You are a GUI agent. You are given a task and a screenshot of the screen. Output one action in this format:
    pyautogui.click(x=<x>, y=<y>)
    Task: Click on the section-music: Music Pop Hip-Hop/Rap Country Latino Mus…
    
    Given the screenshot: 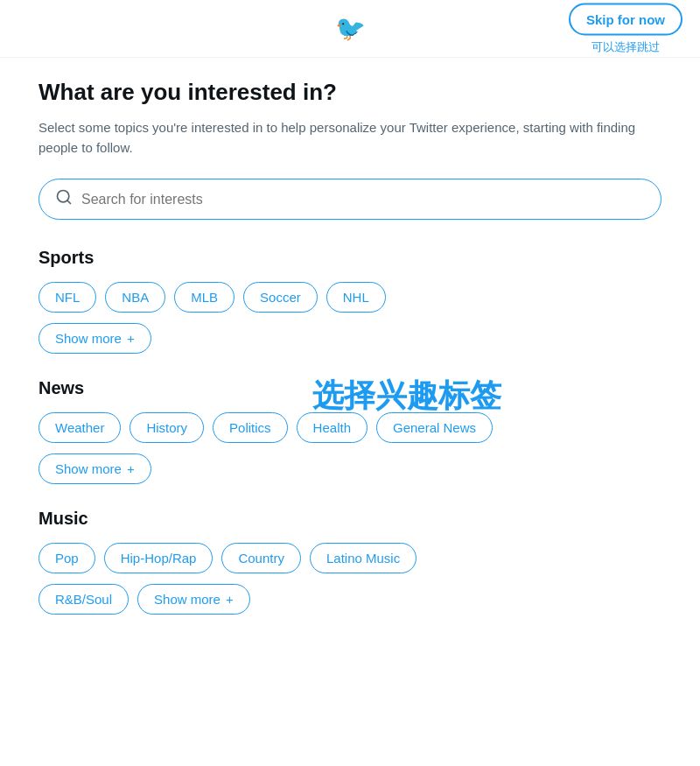 What is the action you would take?
    pyautogui.click(x=350, y=562)
    